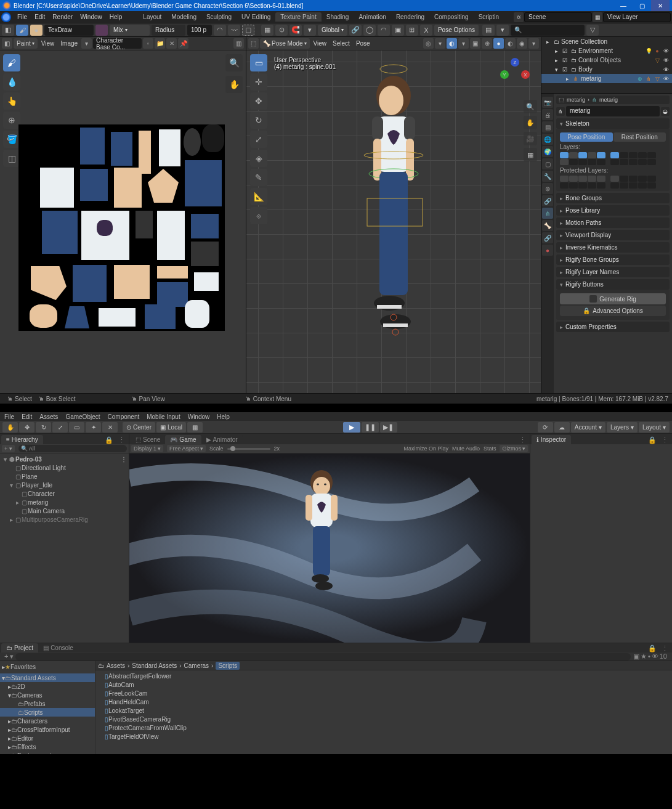  I want to click on sel-bounds-icon: ▢, so click(248, 30).